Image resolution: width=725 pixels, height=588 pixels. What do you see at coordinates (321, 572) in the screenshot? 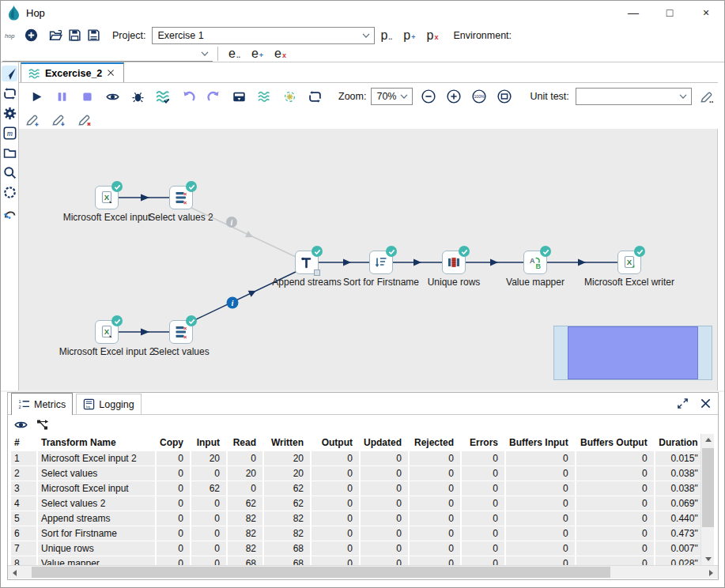
I see `horizontal-scroll-thumb` at bounding box center [321, 572].